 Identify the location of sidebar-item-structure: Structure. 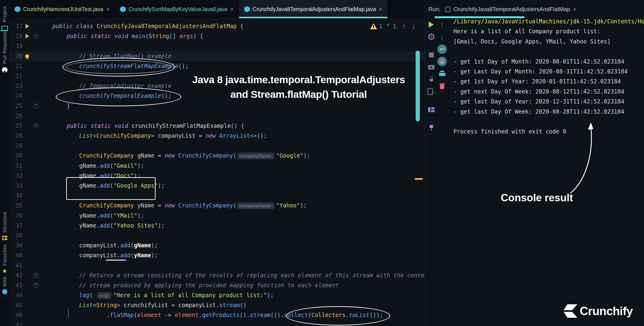
(5, 226).